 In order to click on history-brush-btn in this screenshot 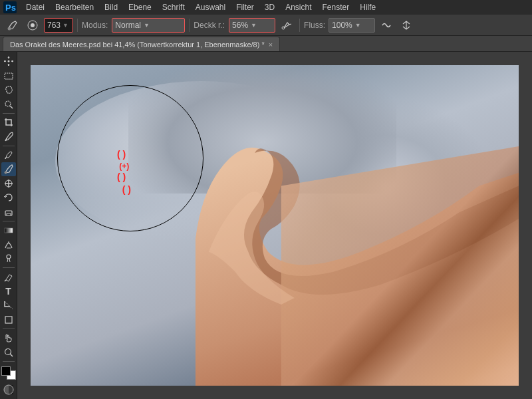, I will do `click(9, 198)`.